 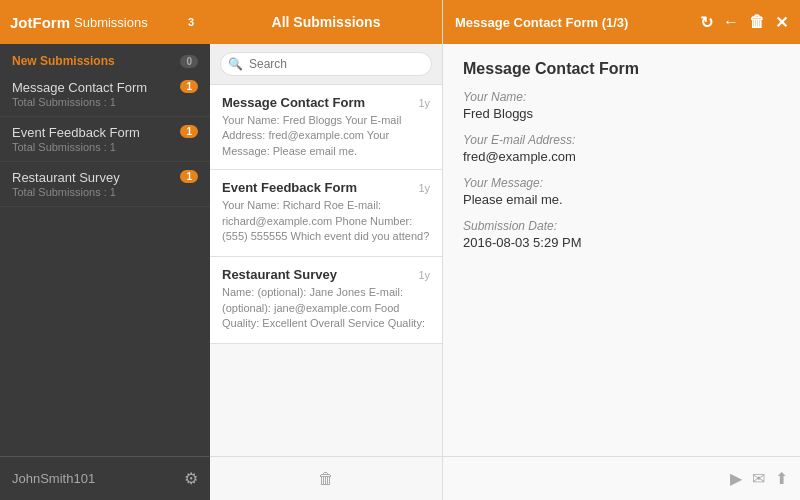 I want to click on detail-header-title: Message Contact Form (1/3), so click(x=578, y=22).